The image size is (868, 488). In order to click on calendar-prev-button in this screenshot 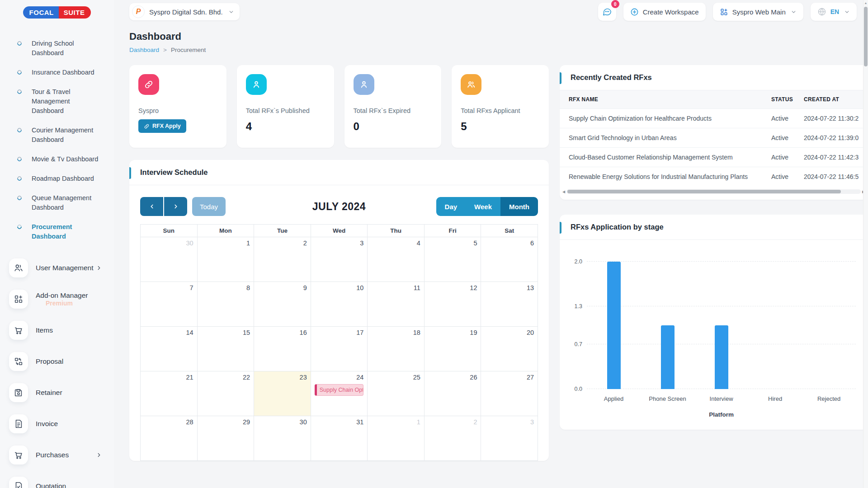, I will do `click(152, 206)`.